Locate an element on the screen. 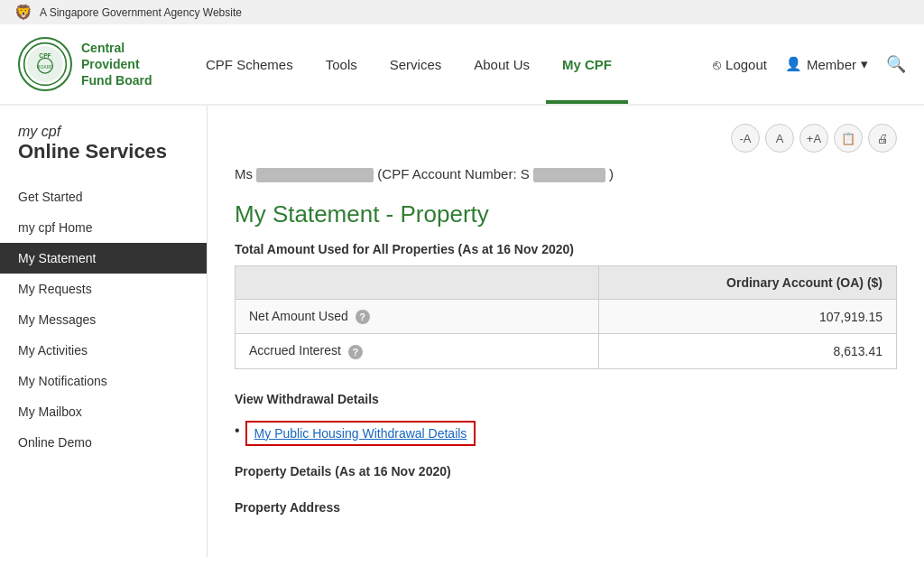  sidebar-item-my-messages: My Messages is located at coordinates (103, 320).